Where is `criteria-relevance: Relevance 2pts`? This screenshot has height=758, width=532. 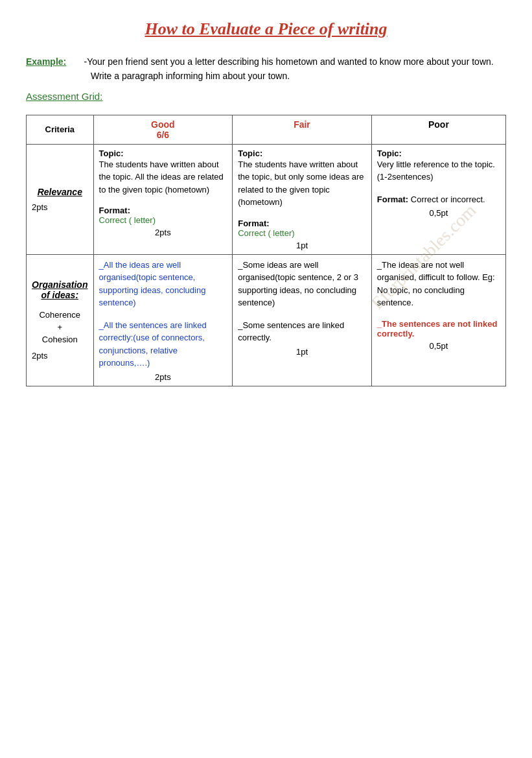 criteria-relevance: Relevance 2pts is located at coordinates (60, 199).